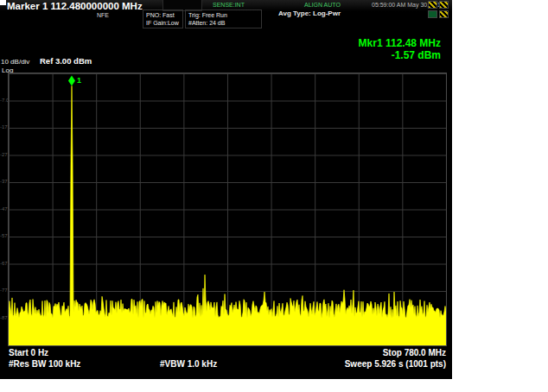  I want to click on stop-frequency-label: Stop 780.0 MHz, so click(415, 352).